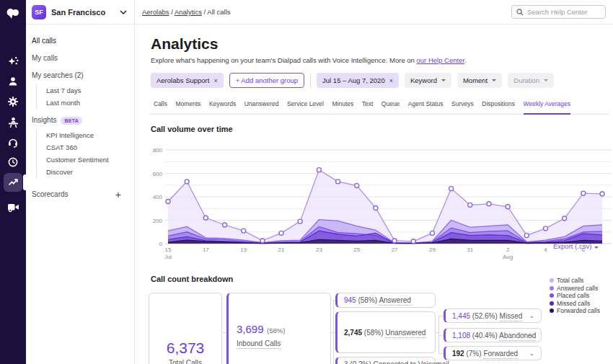 The height and width of the screenshot is (364, 613). I want to click on insights-group: KPI Intelligence CSAT 360 Customer Senti…, so click(85, 154).